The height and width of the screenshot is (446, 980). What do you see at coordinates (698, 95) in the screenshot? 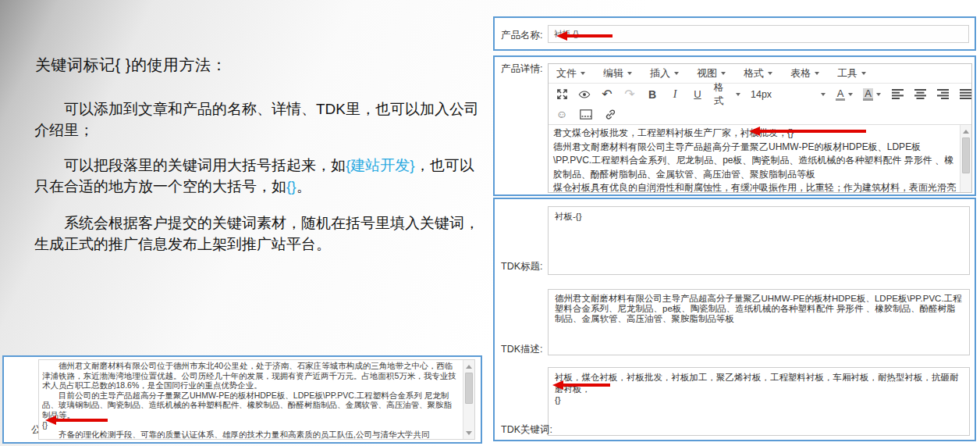
I see `underline-button: U` at bounding box center [698, 95].